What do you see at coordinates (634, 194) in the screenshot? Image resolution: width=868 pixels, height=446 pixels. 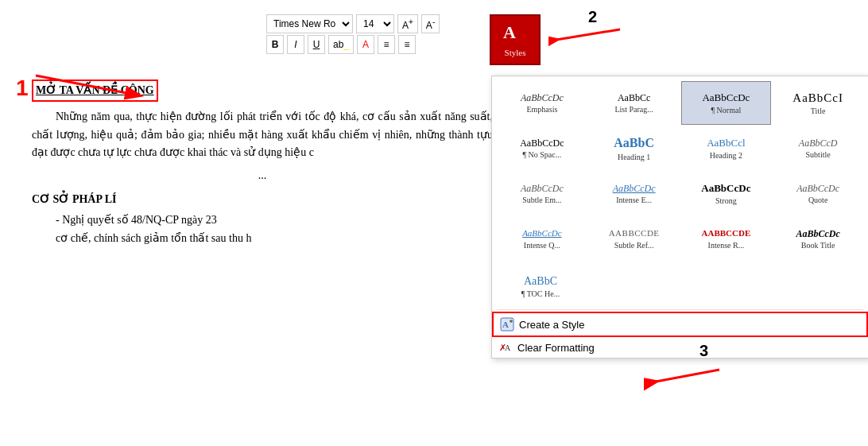 I see `style-cell-intenseem: AaBbCcDc Intense E...` at bounding box center [634, 194].